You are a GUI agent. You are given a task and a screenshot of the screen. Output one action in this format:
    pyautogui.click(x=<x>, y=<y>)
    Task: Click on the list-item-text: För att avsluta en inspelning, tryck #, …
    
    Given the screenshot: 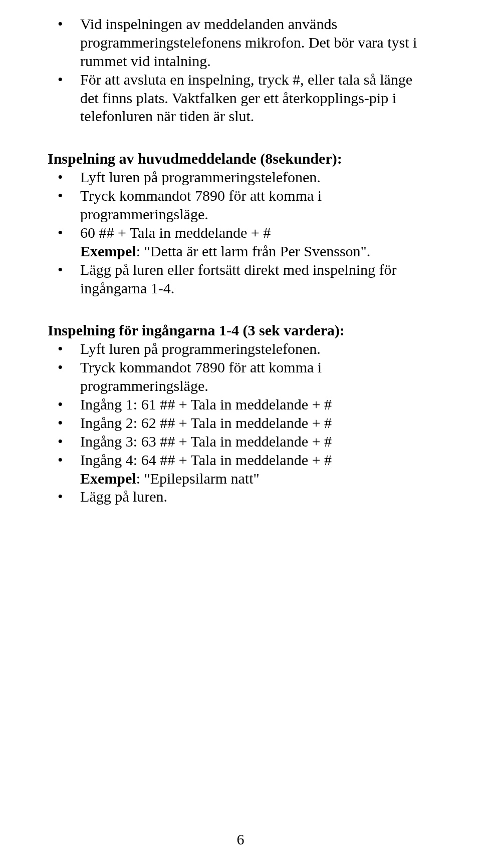 What is the action you would take?
    pyautogui.click(x=247, y=98)
    